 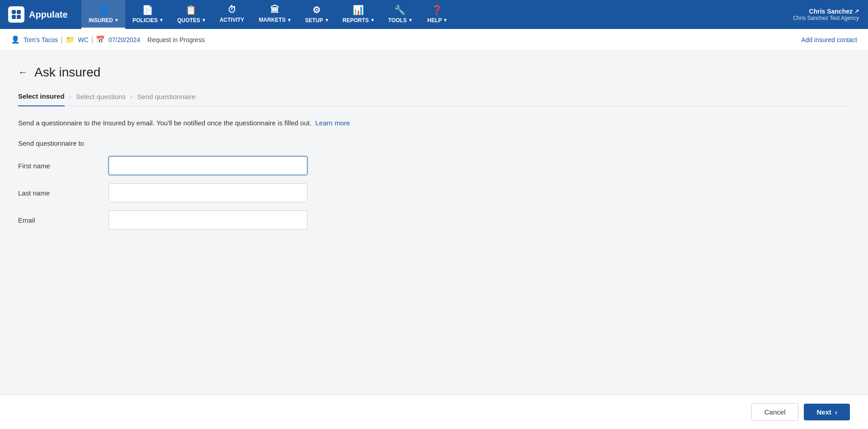 I want to click on top-navigation: Appulate 👤 INSURED ▾ 📄 POLICIES ▾ 📋 QUOT…, so click(x=434, y=14).